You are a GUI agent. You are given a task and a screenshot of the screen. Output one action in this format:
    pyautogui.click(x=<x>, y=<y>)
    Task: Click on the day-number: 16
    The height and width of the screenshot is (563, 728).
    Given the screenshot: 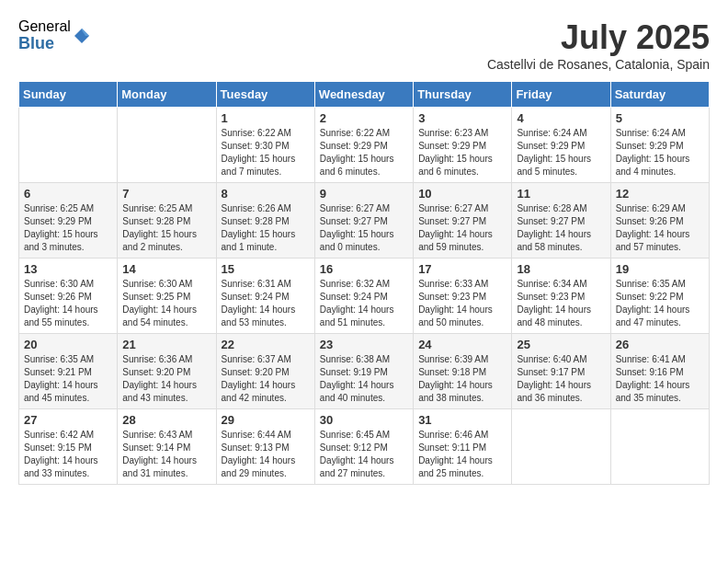 What is the action you would take?
    pyautogui.click(x=364, y=269)
    